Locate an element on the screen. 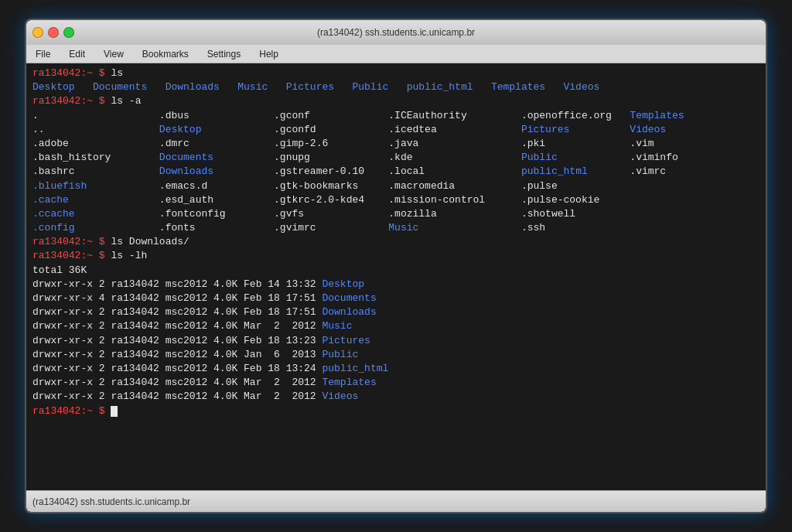 The width and height of the screenshot is (792, 532). dir-documents-1: Documents is located at coordinates (186, 158).